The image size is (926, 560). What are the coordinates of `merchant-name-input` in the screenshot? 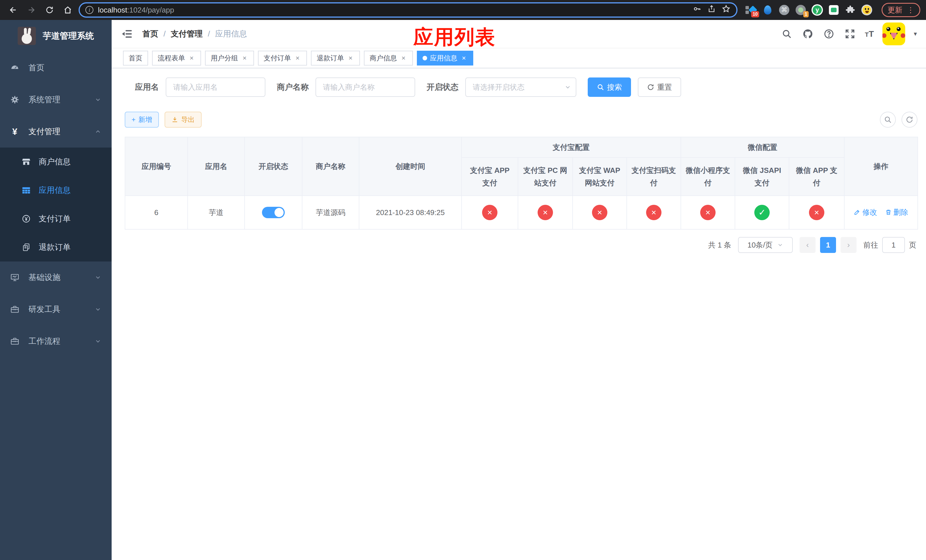 It's located at (365, 87).